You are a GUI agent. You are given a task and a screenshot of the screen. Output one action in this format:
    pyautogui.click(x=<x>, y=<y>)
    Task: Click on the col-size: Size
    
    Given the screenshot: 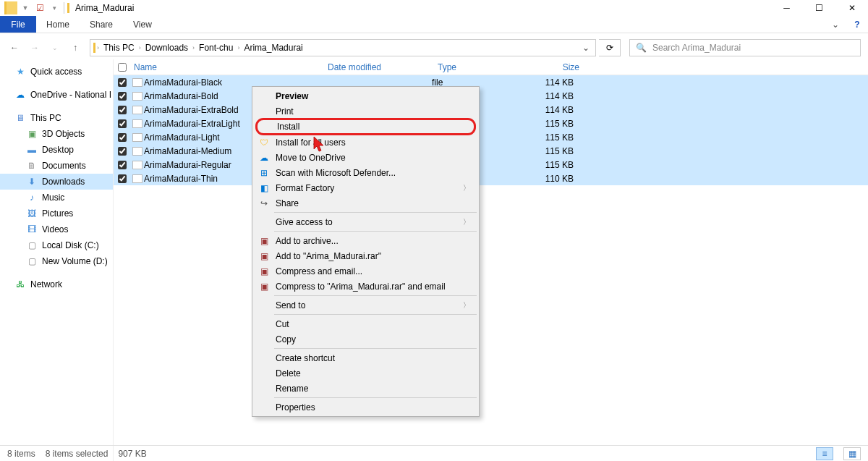 What is the action you would take?
    pyautogui.click(x=556, y=67)
    